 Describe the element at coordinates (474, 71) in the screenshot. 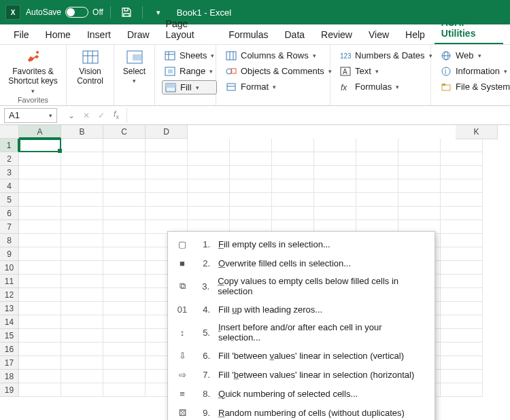

I see `information-button: iInformation ▾` at that location.